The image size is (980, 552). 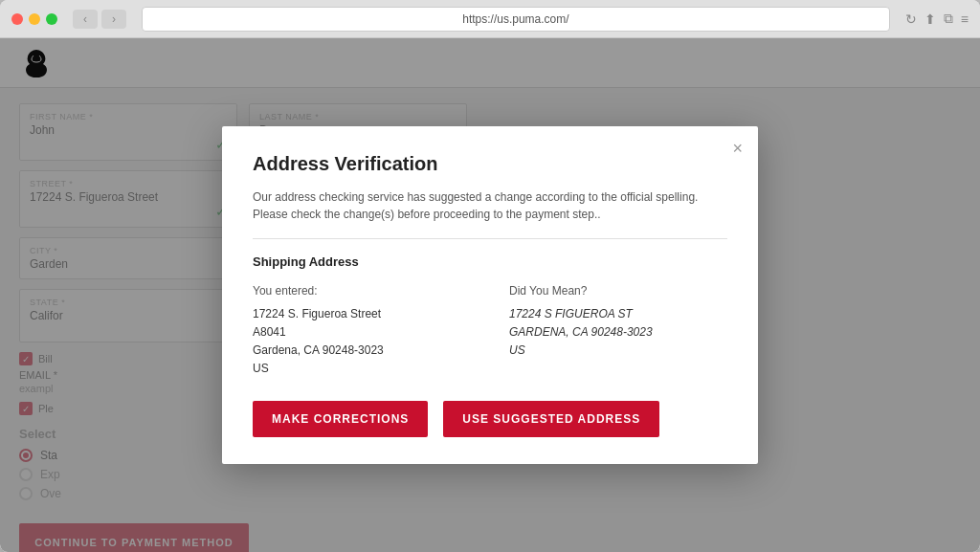 I want to click on duplicate-icon: ⧉, so click(x=948, y=19).